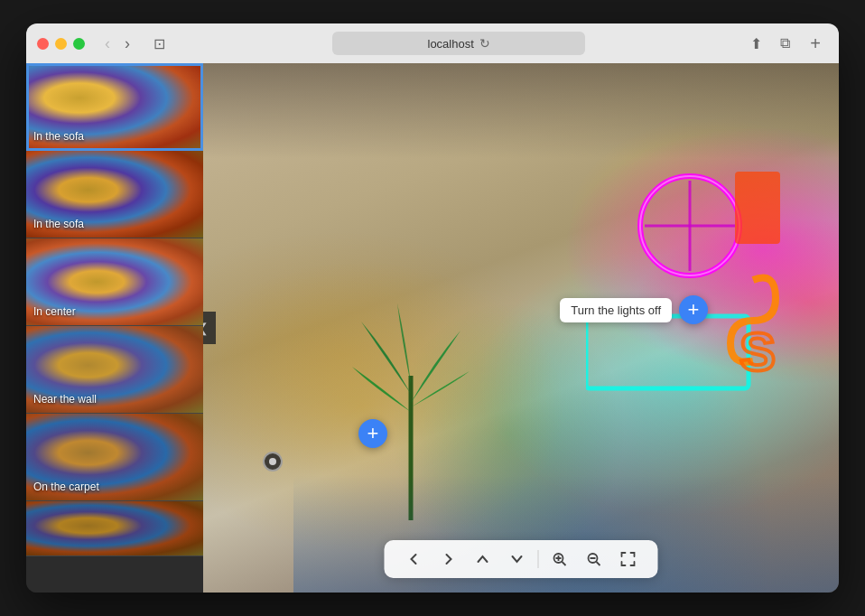 Image resolution: width=865 pixels, height=616 pixels. I want to click on svg-text: S, so click(758, 352).